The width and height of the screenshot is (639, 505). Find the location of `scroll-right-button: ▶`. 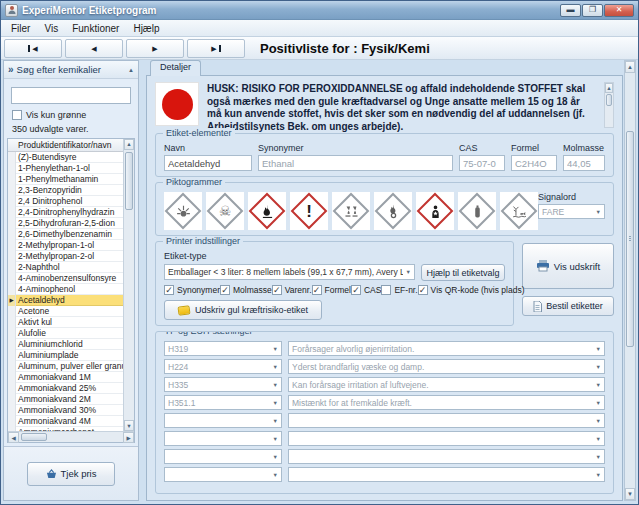

scroll-right-button: ▶ is located at coordinates (128, 438).